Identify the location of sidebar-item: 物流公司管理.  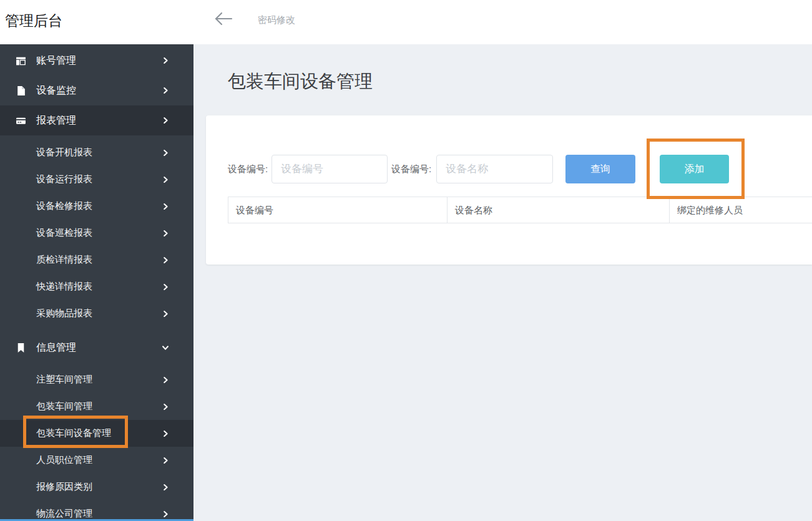
(97, 510).